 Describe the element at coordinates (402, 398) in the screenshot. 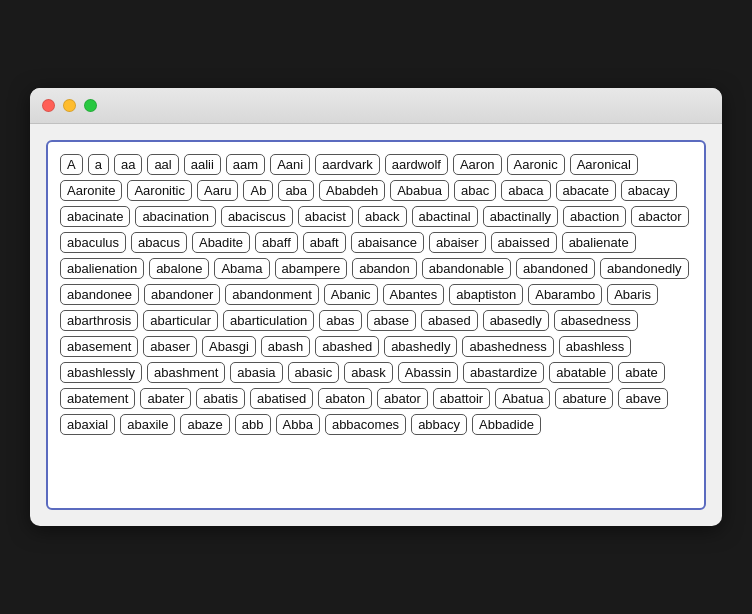

I see `word-tag: abator` at that location.